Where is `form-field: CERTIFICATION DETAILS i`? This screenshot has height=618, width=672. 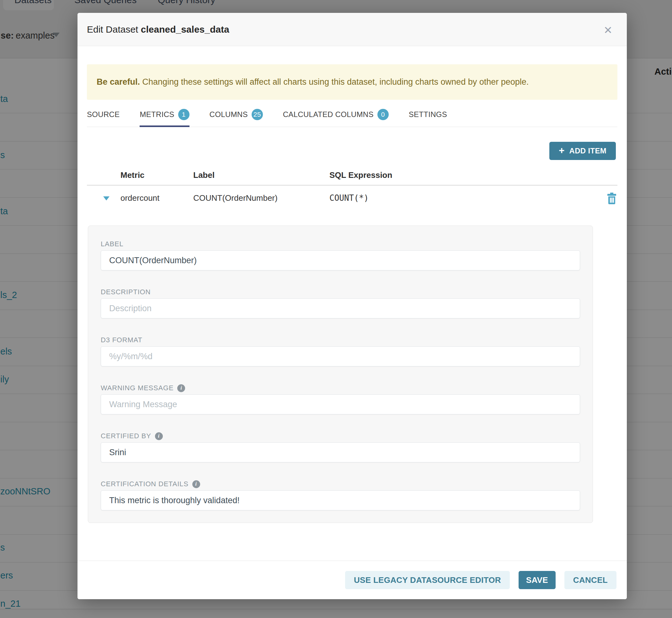
form-field: CERTIFICATION DETAILS i is located at coordinates (341, 495).